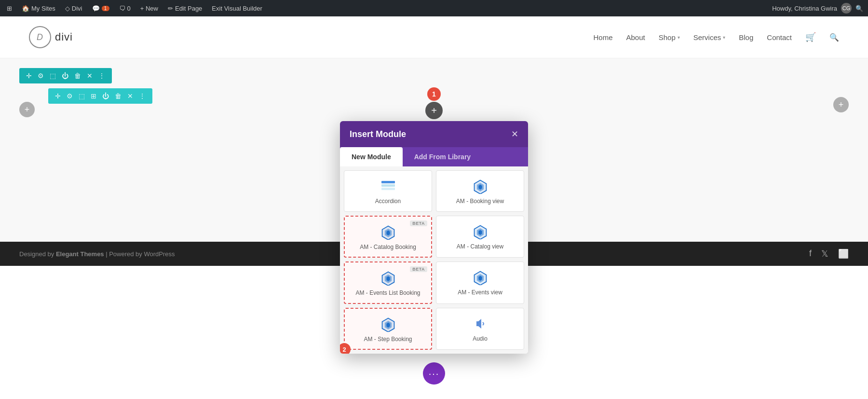  What do you see at coordinates (388, 283) in the screenshot?
I see `module-am-events-list: BETA AM - Events List Booking` at bounding box center [388, 283].